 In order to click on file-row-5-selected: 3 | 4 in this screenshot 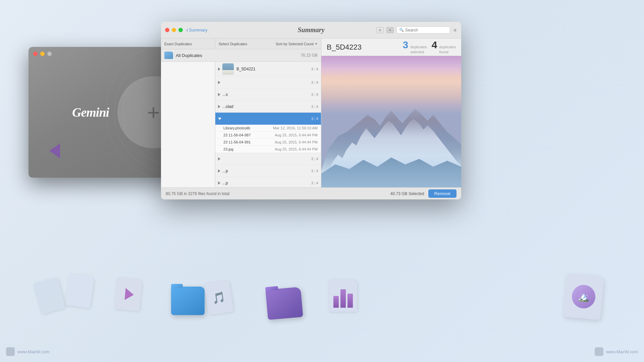, I will do `click(268, 119)`.